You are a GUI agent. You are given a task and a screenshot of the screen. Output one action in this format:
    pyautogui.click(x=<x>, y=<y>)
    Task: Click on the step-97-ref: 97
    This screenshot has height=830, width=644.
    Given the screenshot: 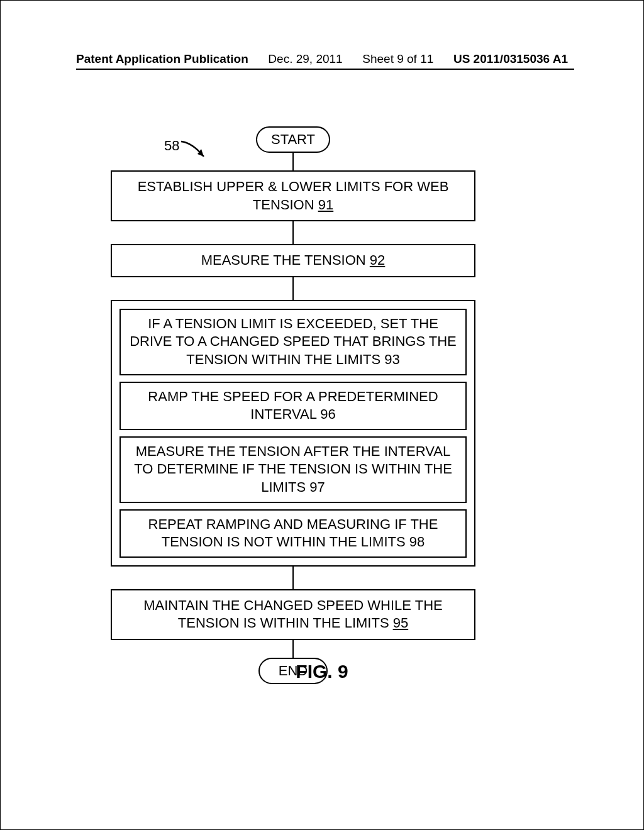 What is the action you would take?
    pyautogui.click(x=317, y=487)
    